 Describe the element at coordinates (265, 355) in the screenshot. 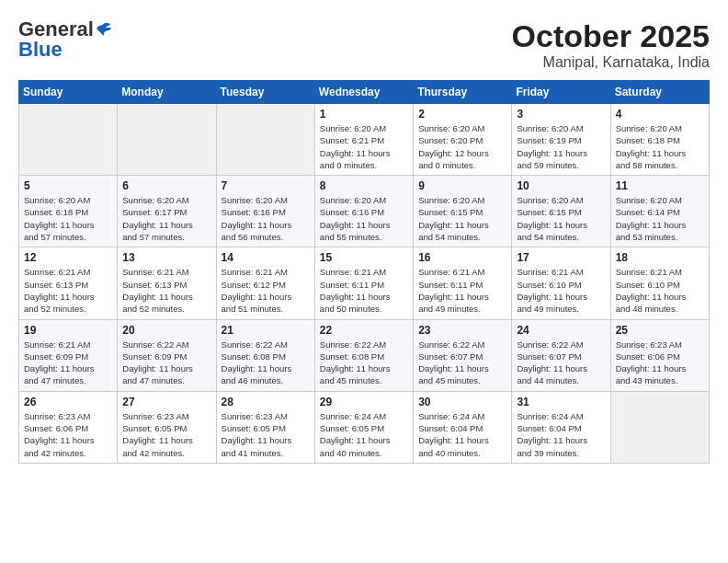

I see `calendar-cell: 21Sunrise: 6:22 AM Sunset: 6:08 PM Dayli…` at that location.